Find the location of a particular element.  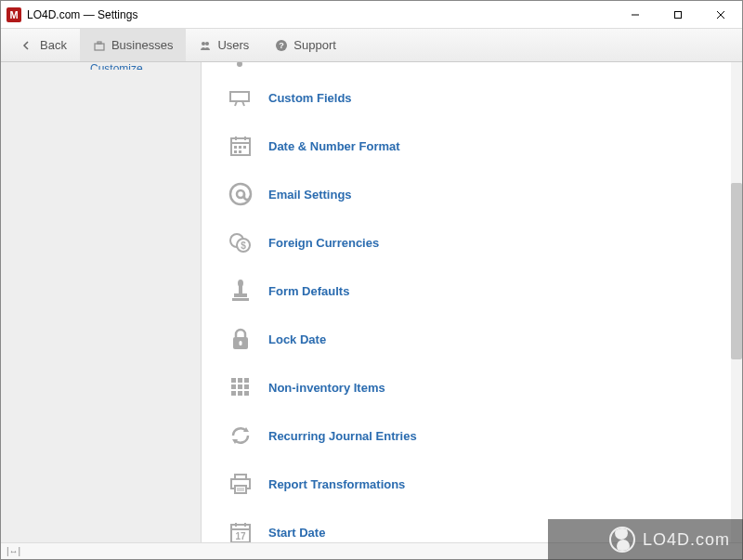

settings-label: Custom Fields is located at coordinates (310, 98).